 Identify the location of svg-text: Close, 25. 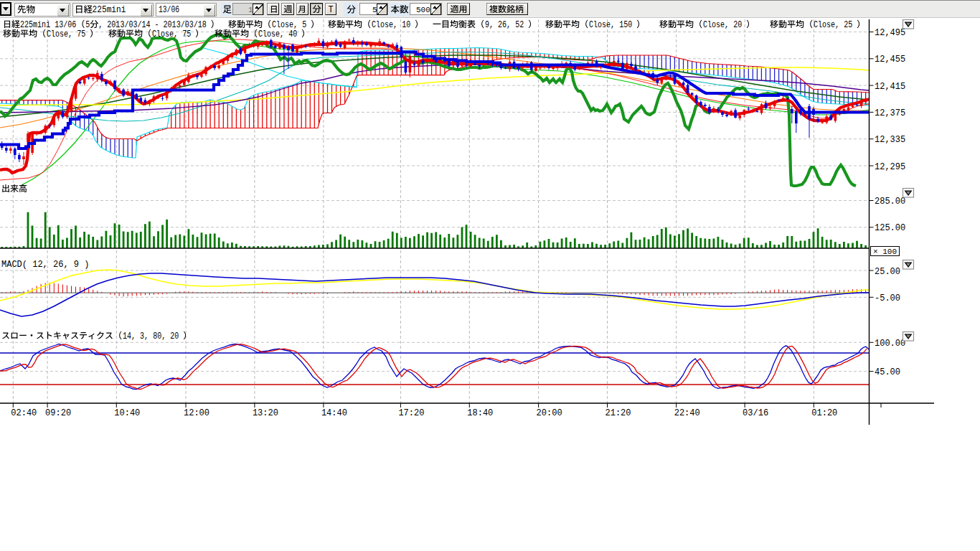
(833, 25).